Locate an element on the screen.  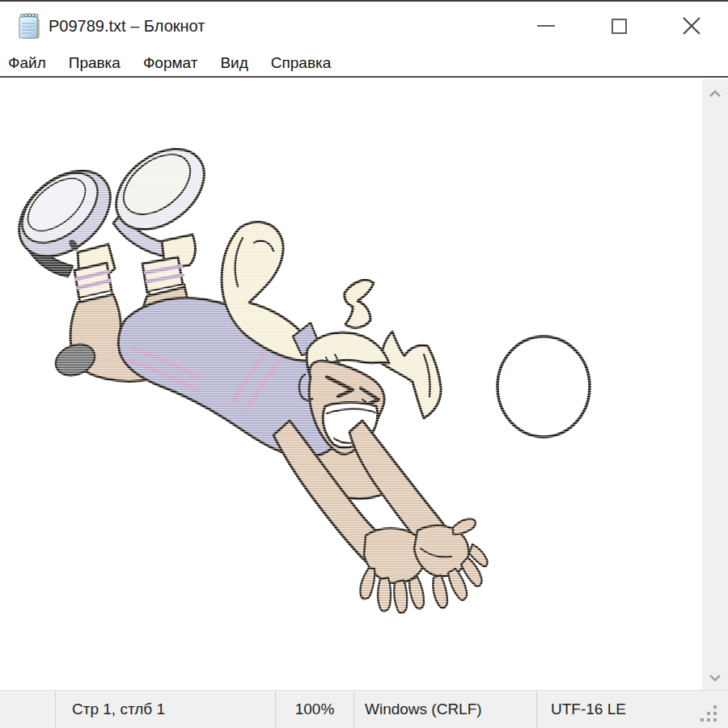
status-line-endings: Windows (CRLF) is located at coordinates (445, 709).